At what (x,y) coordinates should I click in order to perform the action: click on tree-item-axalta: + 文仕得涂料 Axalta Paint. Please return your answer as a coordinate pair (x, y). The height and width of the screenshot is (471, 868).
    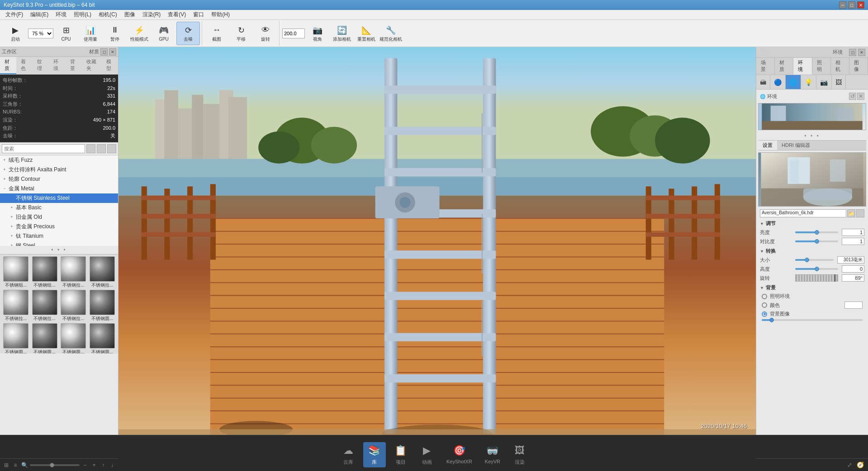
    Looking at the image, I should click on (59, 170).